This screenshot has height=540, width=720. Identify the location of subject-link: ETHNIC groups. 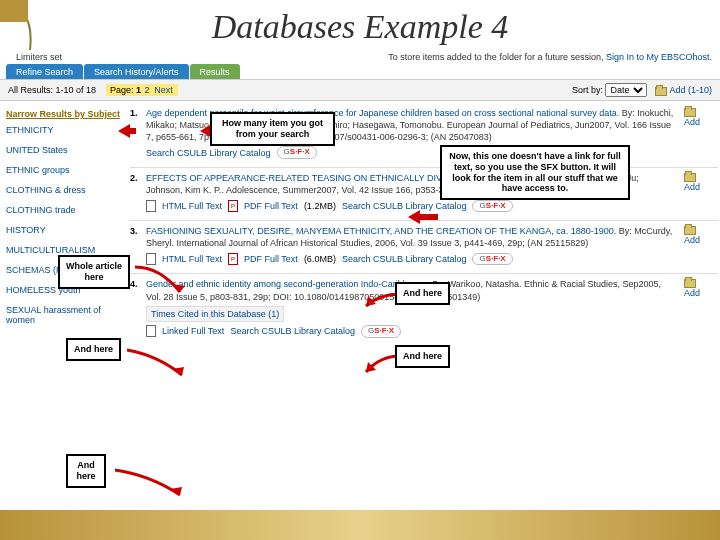
(64, 170).